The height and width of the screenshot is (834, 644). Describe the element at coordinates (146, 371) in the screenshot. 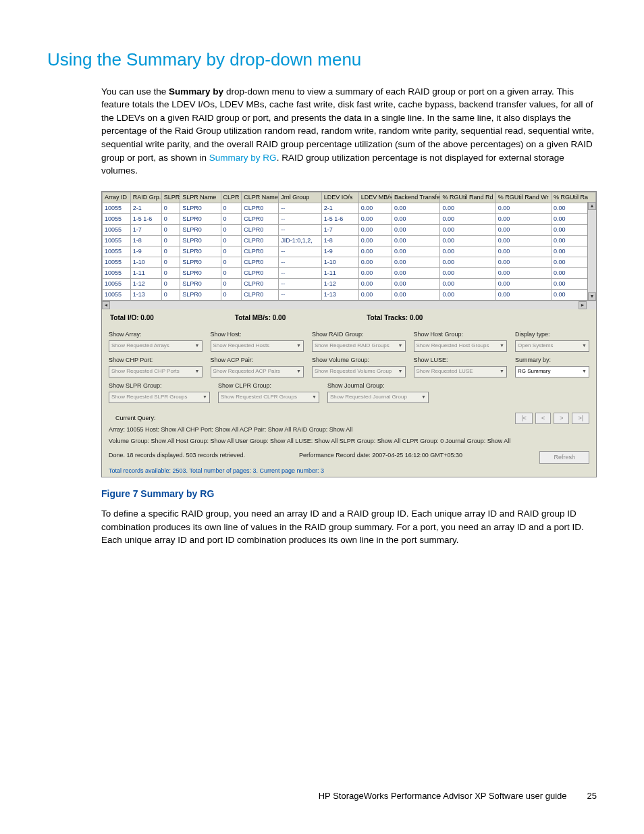

I see `filter-value: Show Requested CHP Ports` at that location.